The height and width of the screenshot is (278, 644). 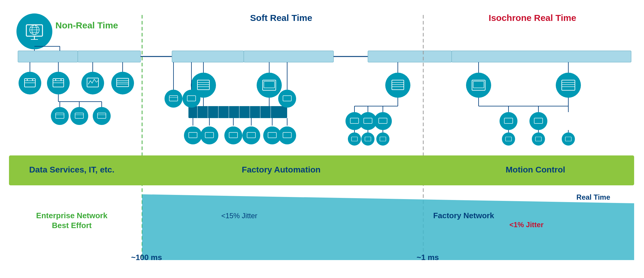 What do you see at coordinates (72, 225) in the screenshot?
I see `svg-text: Best Effort` at bounding box center [72, 225].